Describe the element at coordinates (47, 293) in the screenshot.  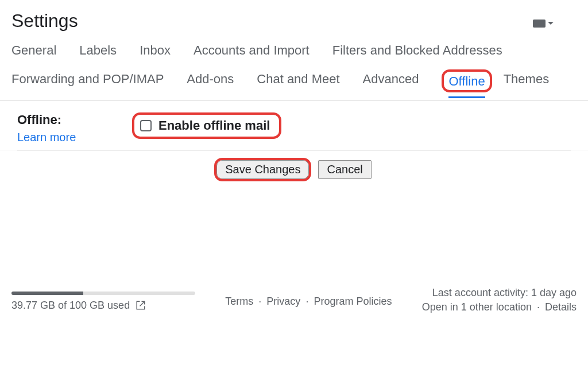
I see `storage-progress-fill` at that location.